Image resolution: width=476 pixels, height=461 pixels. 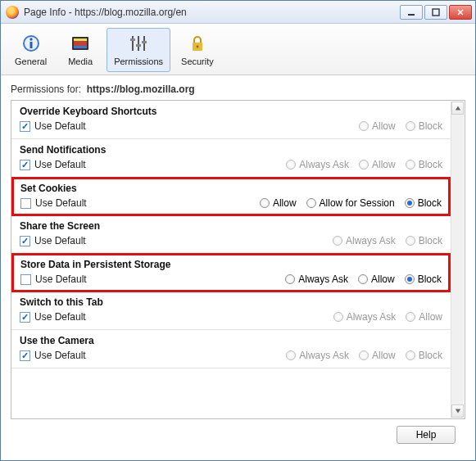 What do you see at coordinates (457, 411) in the screenshot?
I see `scroll-down-button` at bounding box center [457, 411].